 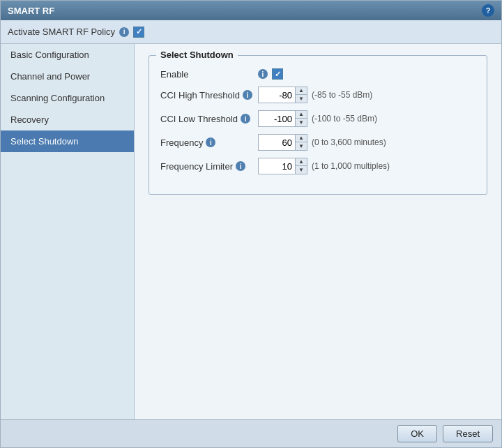 What do you see at coordinates (318, 142) in the screenshot?
I see `frequency-row: Frequency i ▲ ▼ (0 to 3,600 minutes)` at bounding box center [318, 142].